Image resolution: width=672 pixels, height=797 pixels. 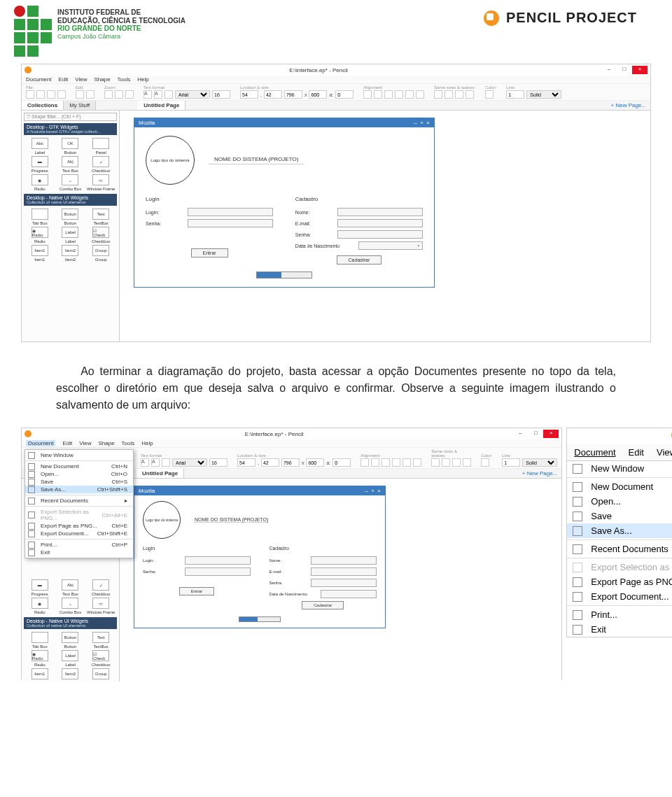 I want to click on widget-label: AbcLabel, so click(x=40, y=146).